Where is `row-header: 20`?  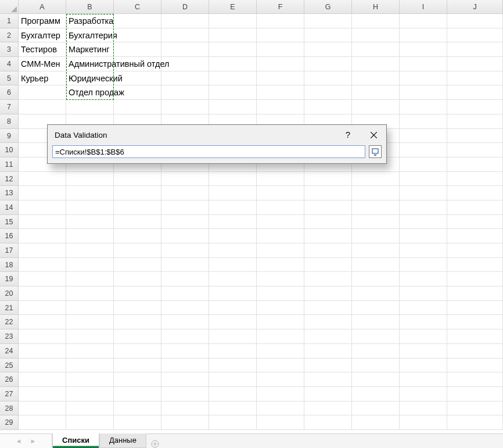
row-header: 20 is located at coordinates (9, 294).